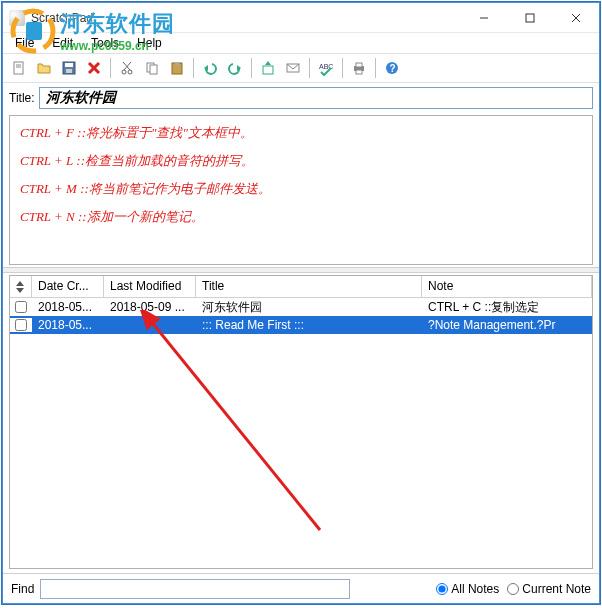 This screenshot has height=608, width=602. I want to click on menu-tools: Tools, so click(105, 43).